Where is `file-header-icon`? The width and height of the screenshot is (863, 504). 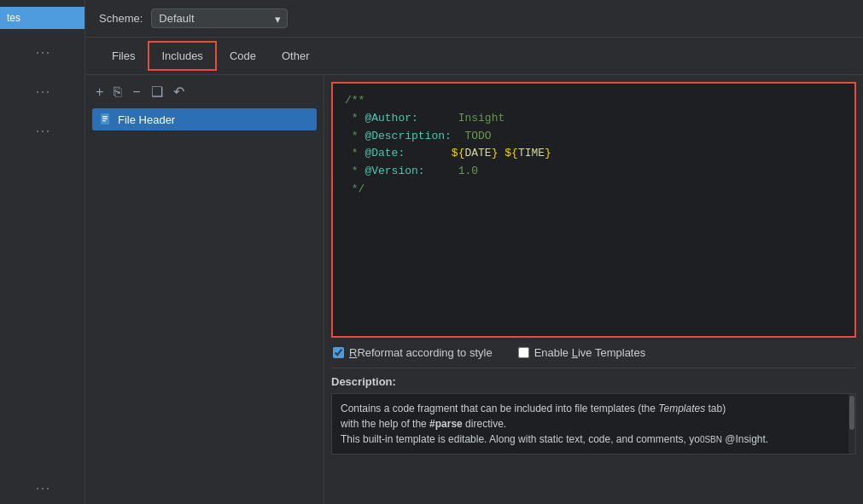
file-header-icon is located at coordinates (106, 119).